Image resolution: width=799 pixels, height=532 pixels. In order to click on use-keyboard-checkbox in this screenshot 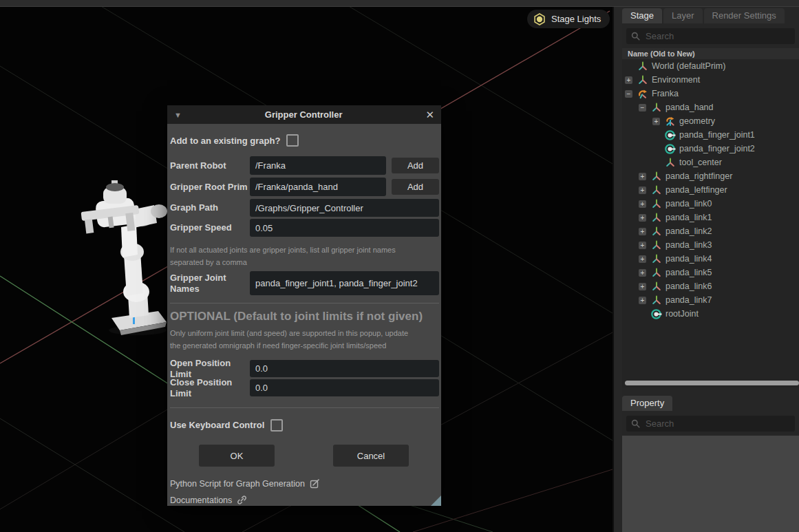, I will do `click(277, 425)`.